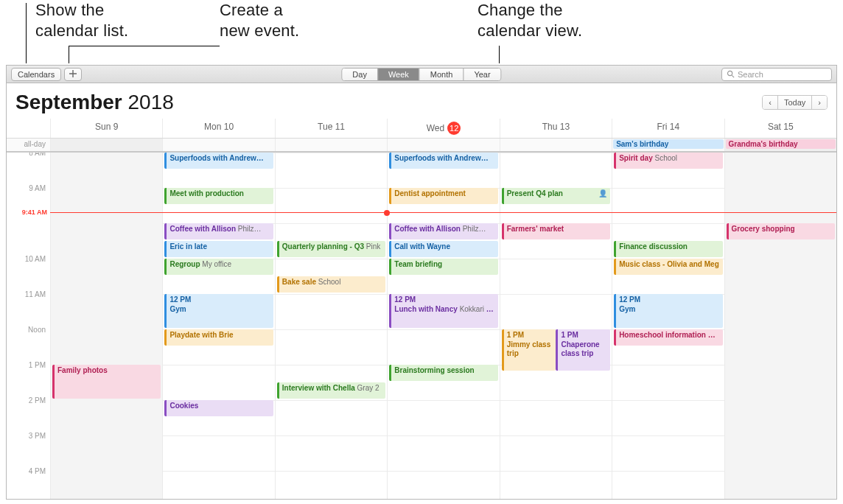 This screenshot has width=843, height=504. Describe the element at coordinates (732, 75) in the screenshot. I see `search-icon` at that location.